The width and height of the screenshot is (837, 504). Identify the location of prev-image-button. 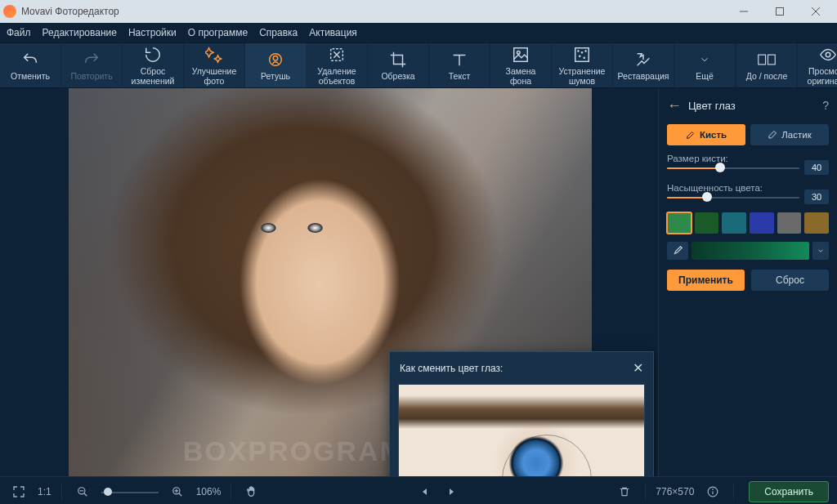
(425, 492).